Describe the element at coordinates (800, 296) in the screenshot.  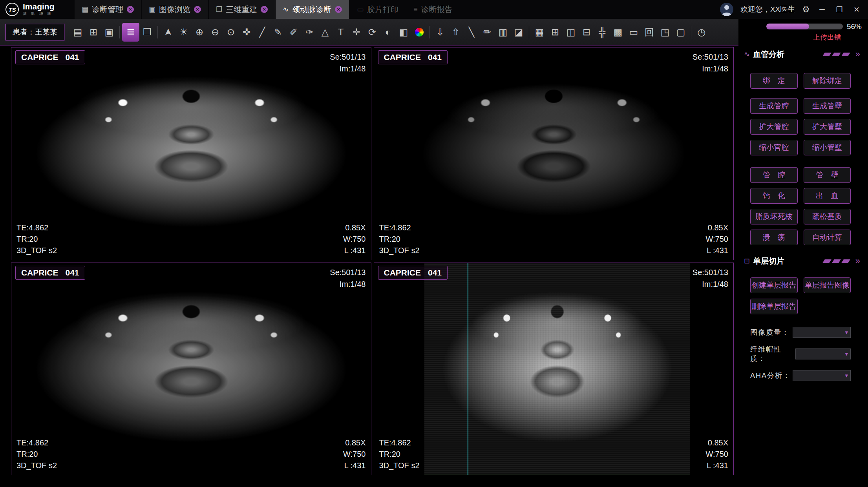
I see `slice-buttons: 创建单层报告单层报告图像删除单层报告` at that location.